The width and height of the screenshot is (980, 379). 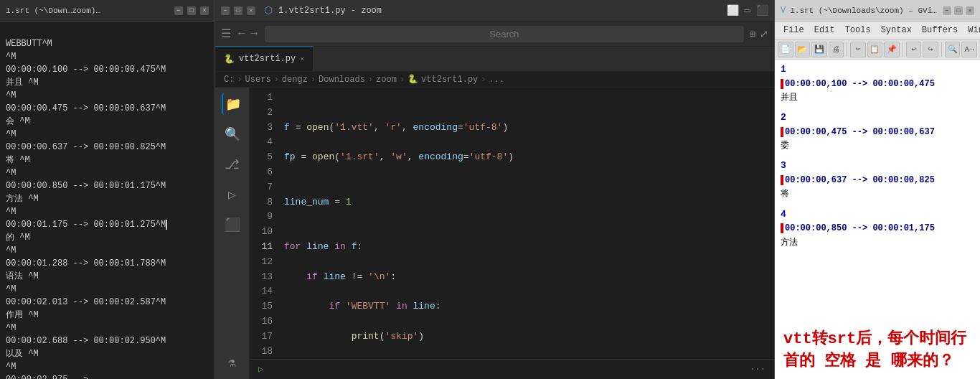 What do you see at coordinates (764, 34) in the screenshot?
I see `maximize-editor-icon: ⤢` at bounding box center [764, 34].